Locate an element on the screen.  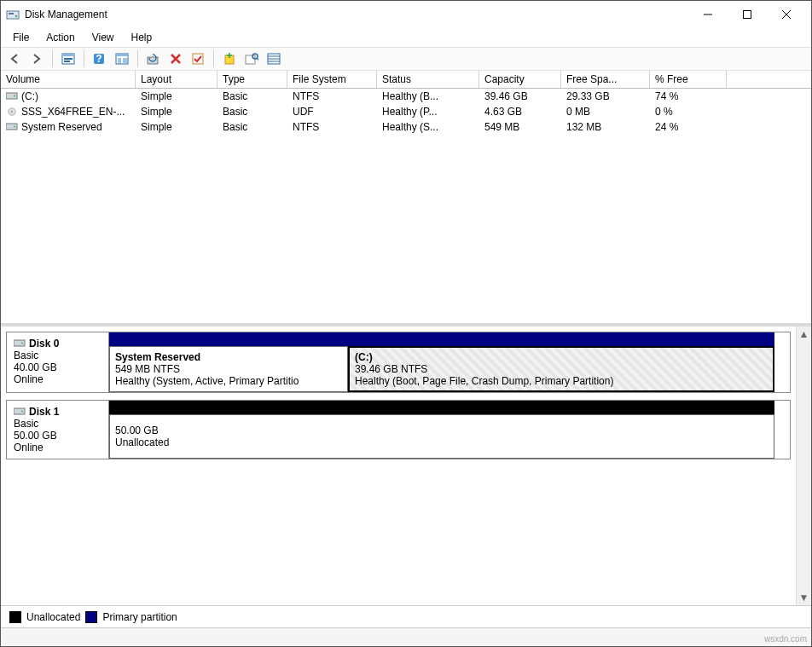
delete-button is located at coordinates (176, 59).